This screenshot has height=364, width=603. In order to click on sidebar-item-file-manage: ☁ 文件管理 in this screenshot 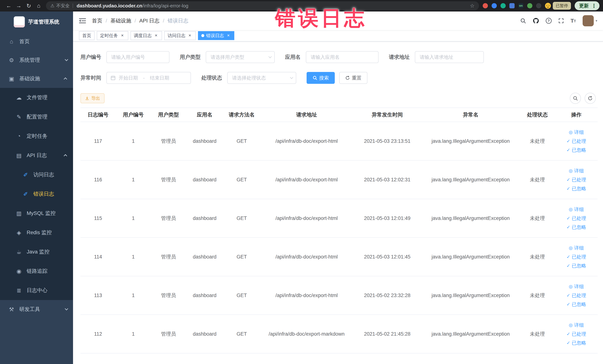, I will do `click(36, 97)`.